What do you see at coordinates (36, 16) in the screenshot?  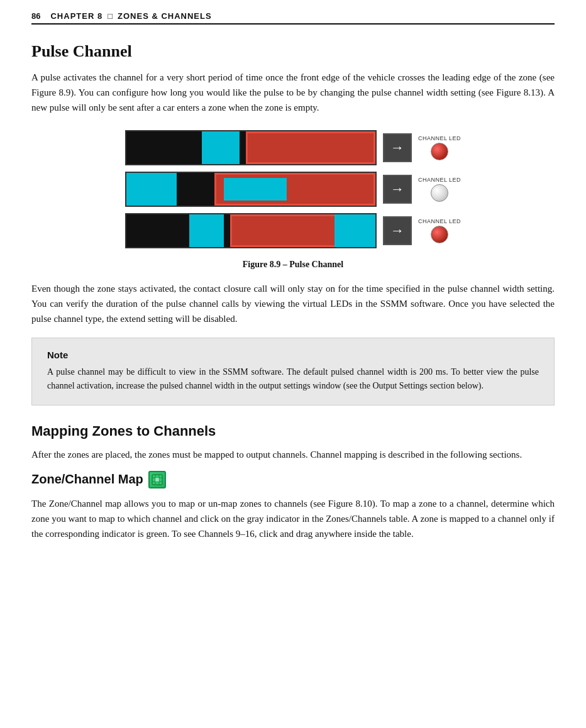 I see `page-number: 86` at bounding box center [36, 16].